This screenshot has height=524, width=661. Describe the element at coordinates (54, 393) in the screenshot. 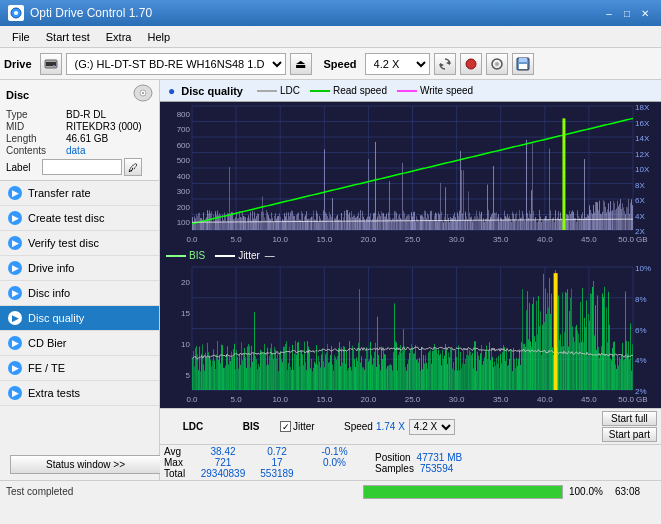

I see `sidebar-item-label: Extra tests` at that location.